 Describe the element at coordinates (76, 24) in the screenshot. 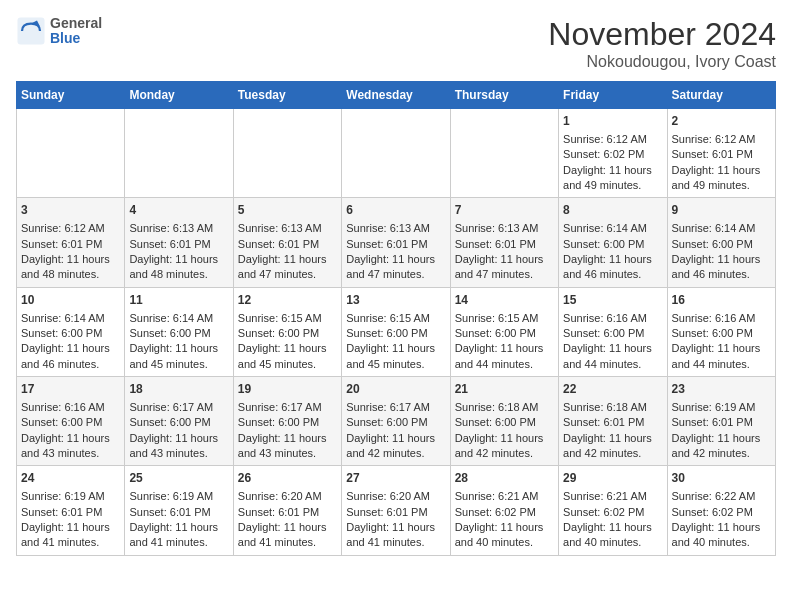

I see `logo-line1: General` at that location.